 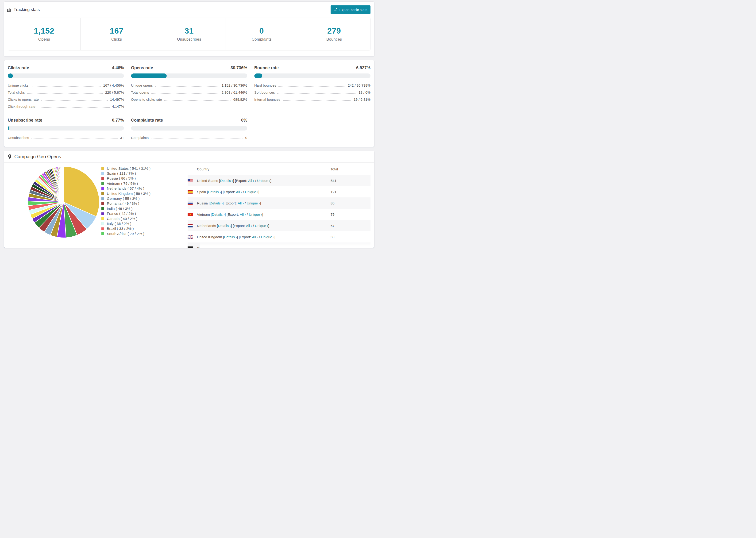 I want to click on geo-legend: United States ( 541 / 31% )Spain ( 121 /…, so click(x=144, y=205).